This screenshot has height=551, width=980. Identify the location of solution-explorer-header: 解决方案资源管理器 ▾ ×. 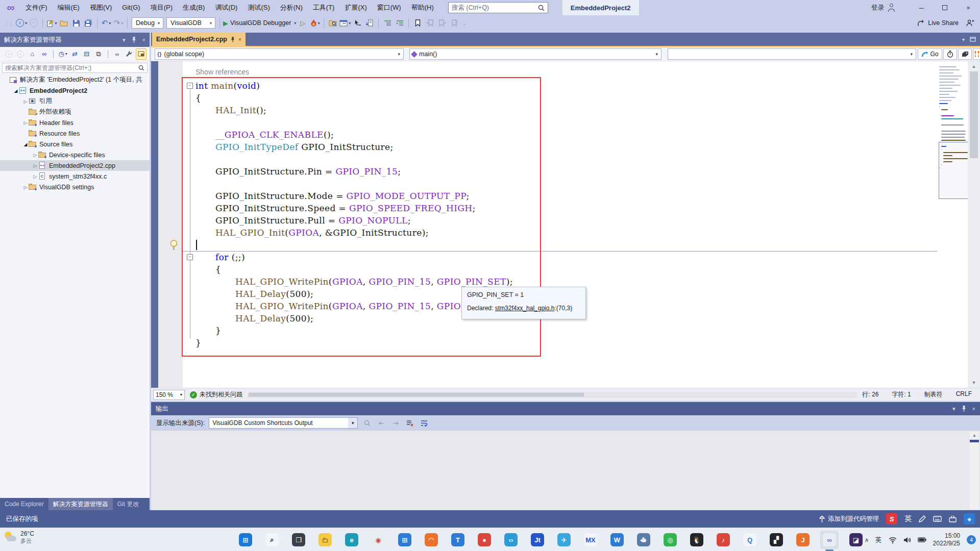
(75, 40).